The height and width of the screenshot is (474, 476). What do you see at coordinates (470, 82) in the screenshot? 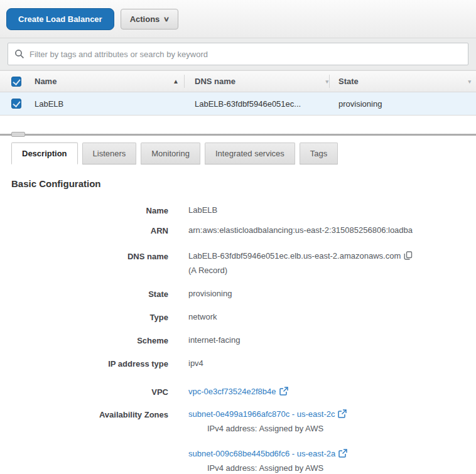
I see `sort-icon: ▾` at bounding box center [470, 82].